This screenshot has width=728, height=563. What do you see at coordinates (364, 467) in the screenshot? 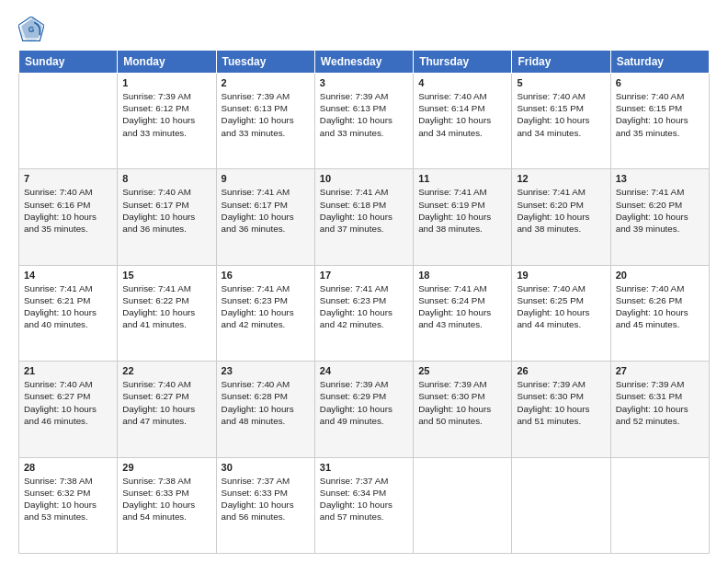
I see `day-number: 31` at bounding box center [364, 467].